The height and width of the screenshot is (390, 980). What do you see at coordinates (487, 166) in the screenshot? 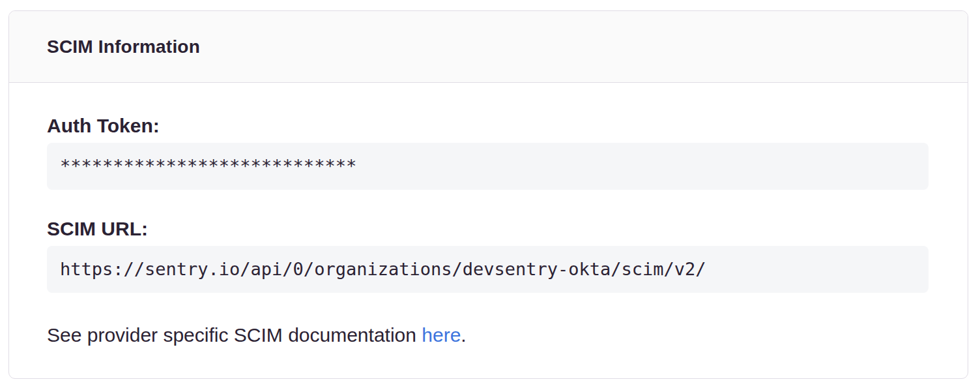
I see `auth-token-value: ****************************` at bounding box center [487, 166].